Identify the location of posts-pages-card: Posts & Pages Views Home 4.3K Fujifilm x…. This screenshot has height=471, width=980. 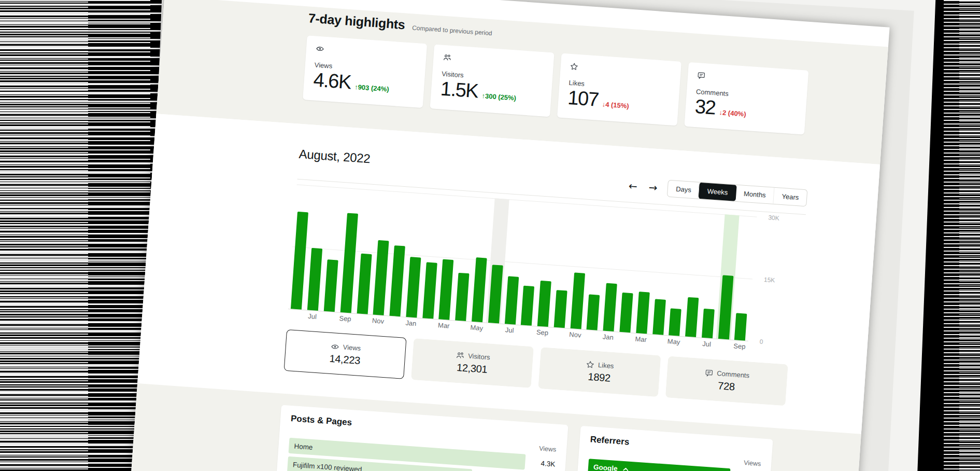
(418, 438).